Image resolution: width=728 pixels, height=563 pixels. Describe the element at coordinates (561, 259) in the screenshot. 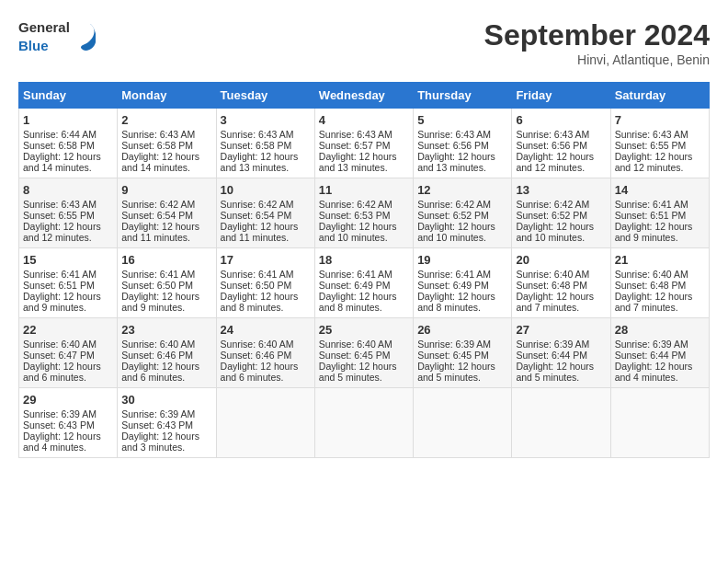

I see `day-number: 20` at that location.